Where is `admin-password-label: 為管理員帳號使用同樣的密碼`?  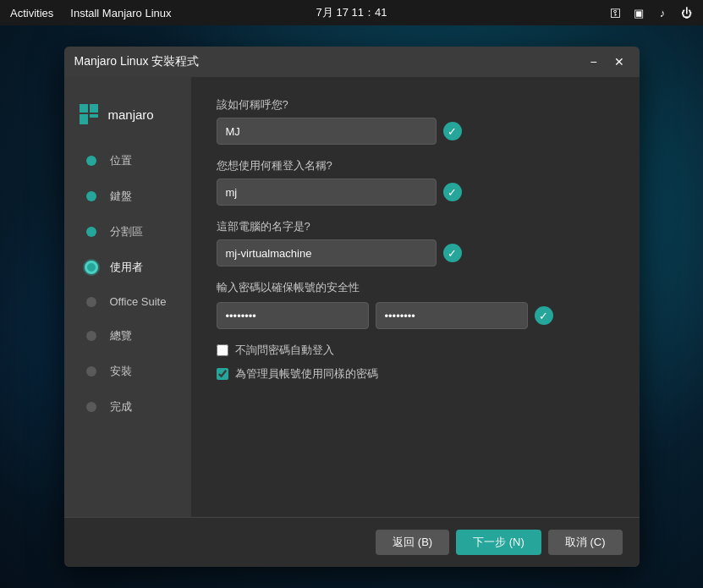
admin-password-label: 為管理員帳號使用同樣的密碼 is located at coordinates (306, 374).